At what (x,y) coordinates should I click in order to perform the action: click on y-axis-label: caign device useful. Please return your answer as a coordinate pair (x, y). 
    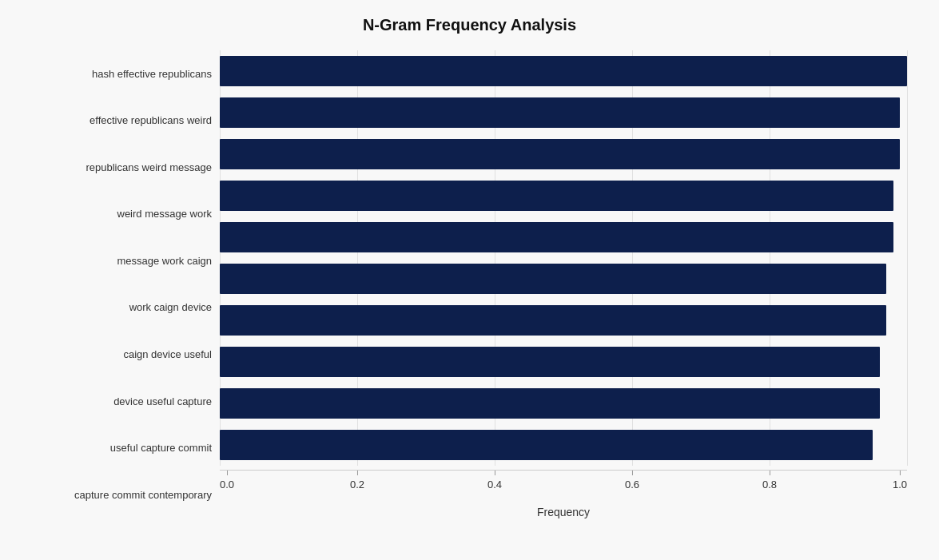
    Looking at the image, I should click on (168, 355).